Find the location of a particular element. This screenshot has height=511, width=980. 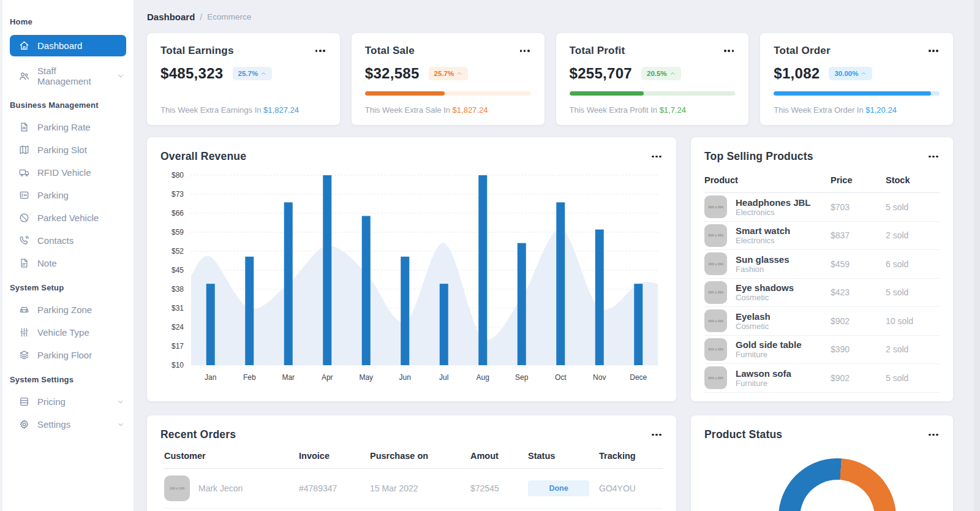

table-row: 200 x 200 Eyelash Cosmetic $902 10 sold is located at coordinates (822, 321).